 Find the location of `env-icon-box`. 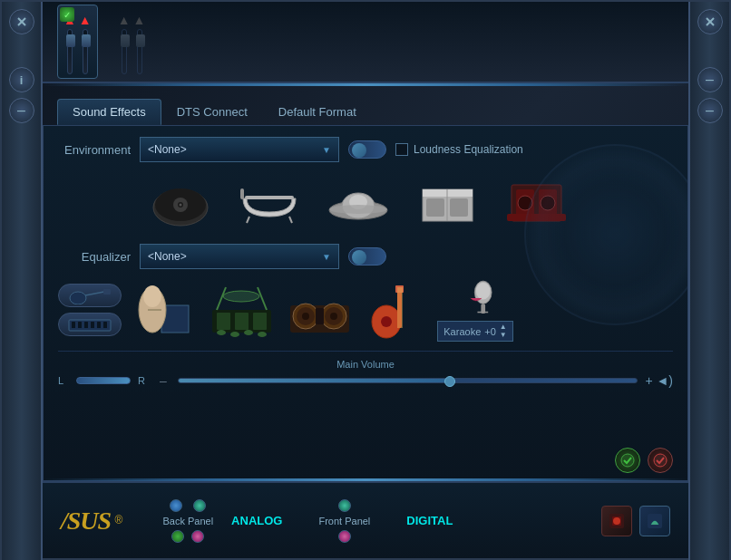

env-icon-box is located at coordinates (447, 203).